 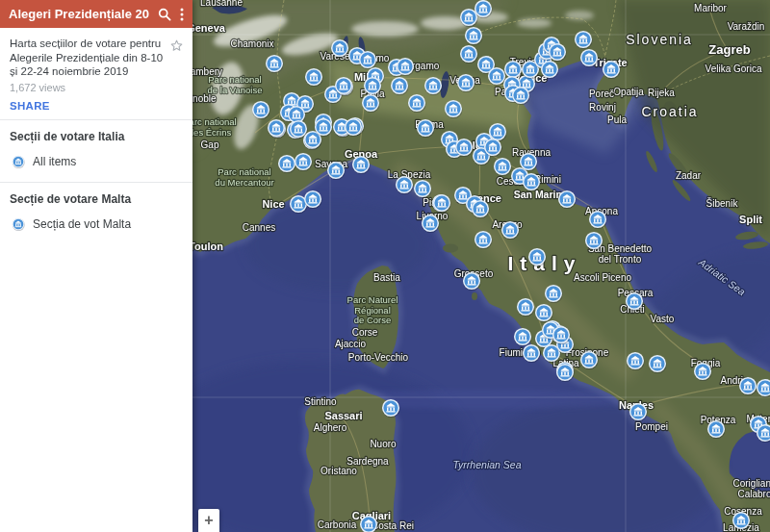 I want to click on star-icon, so click(x=177, y=48).